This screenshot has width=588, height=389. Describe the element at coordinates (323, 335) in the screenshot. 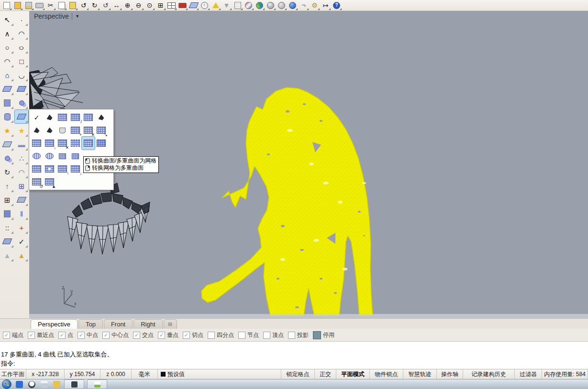

I see `osnap-disable-button: 停用` at that location.